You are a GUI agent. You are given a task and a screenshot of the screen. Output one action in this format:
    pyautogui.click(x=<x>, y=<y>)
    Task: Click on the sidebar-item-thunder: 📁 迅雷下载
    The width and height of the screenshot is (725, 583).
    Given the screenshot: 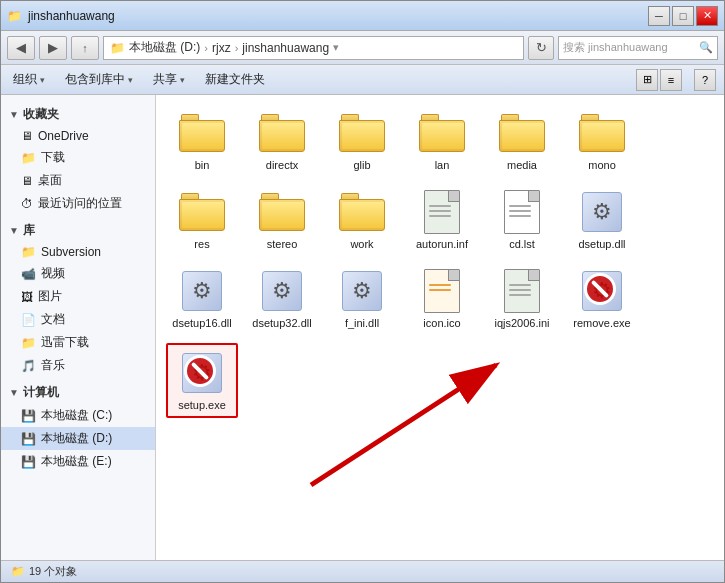 What is the action you would take?
    pyautogui.click(x=78, y=342)
    